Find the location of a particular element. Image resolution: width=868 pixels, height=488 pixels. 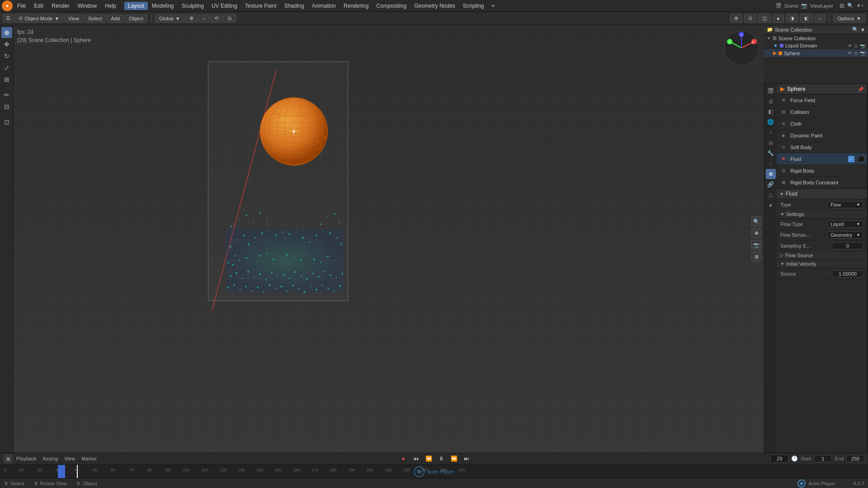

shading-wire: ○ is located at coordinates (820, 19).